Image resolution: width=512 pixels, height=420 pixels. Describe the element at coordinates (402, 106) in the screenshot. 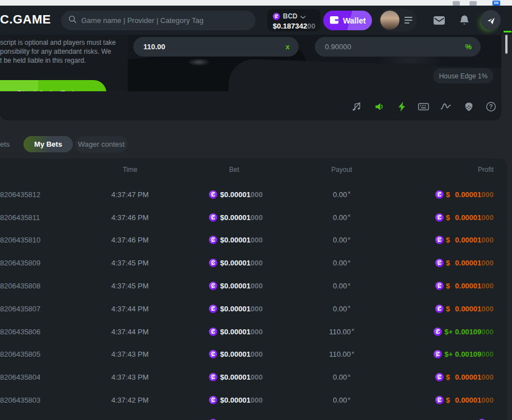

I see `turbo-icon` at that location.